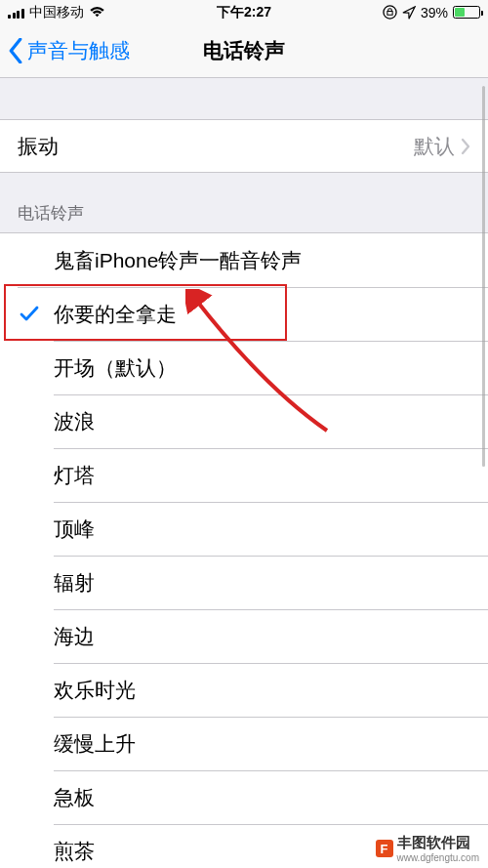 The height and width of the screenshot is (868, 488). What do you see at coordinates (244, 475) in the screenshot?
I see `ringtone-item: 灯塔` at bounding box center [244, 475].